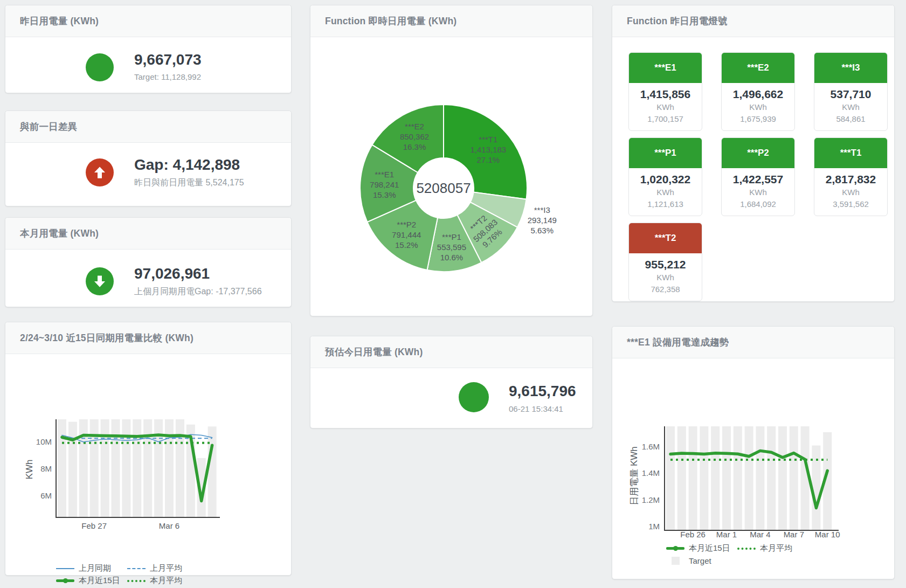  I want to click on gap-value: Gap: 4,142,898, so click(187, 165).